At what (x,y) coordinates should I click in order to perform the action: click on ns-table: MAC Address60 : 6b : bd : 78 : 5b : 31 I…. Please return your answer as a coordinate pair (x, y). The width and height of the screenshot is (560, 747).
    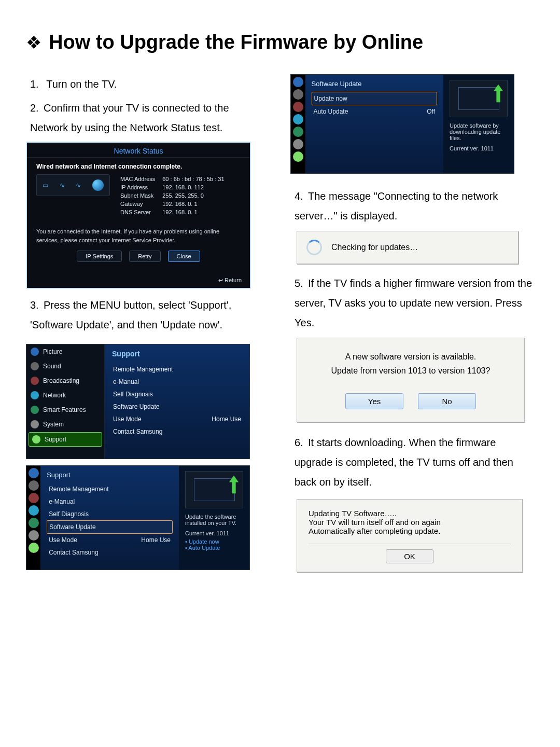
    Looking at the image, I should click on (172, 196).